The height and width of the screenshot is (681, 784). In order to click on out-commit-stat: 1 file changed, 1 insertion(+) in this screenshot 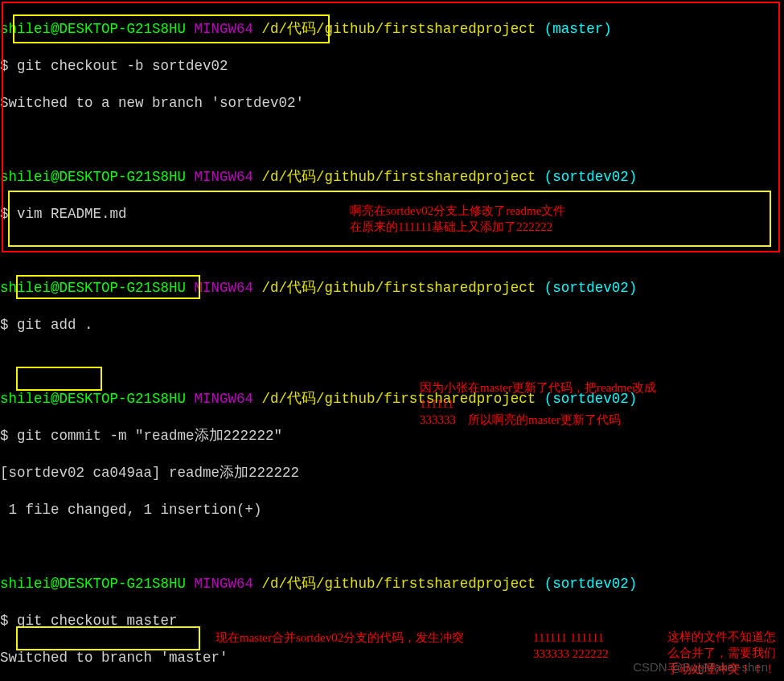, I will do `click(392, 510)`.